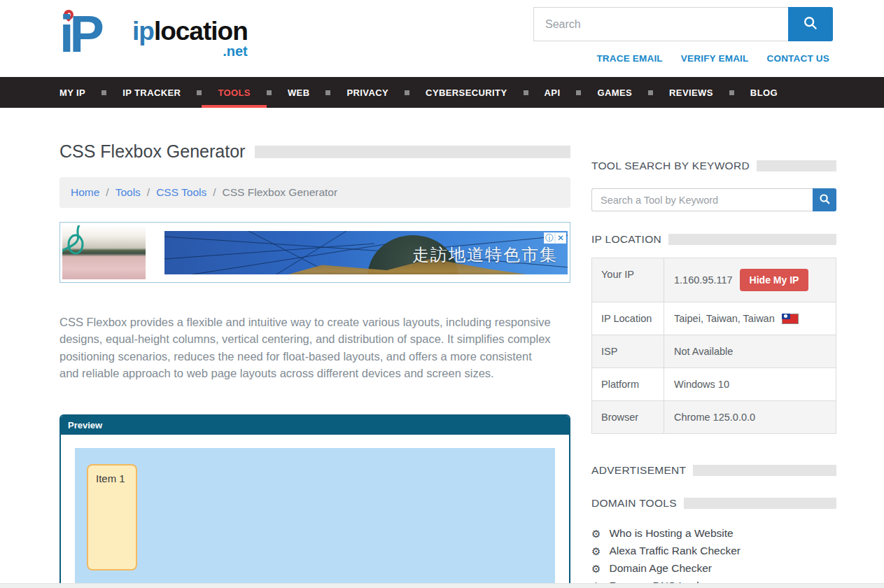 Image resolution: width=884 pixels, height=588 pixels. What do you see at coordinates (750, 318) in the screenshot?
I see `row-value: Taipei, Taiwan, Taiwan` at bounding box center [750, 318].